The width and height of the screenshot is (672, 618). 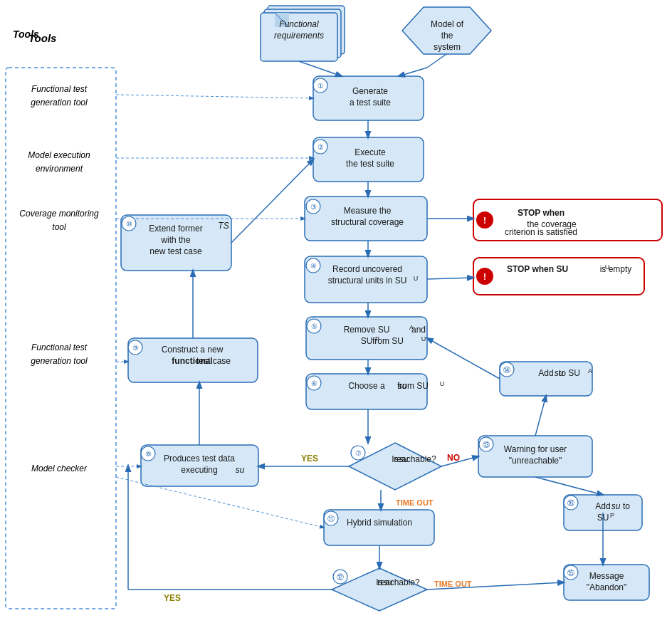 What do you see at coordinates (367, 211) in the screenshot?
I see `svg-text: Measure the` at bounding box center [367, 211].